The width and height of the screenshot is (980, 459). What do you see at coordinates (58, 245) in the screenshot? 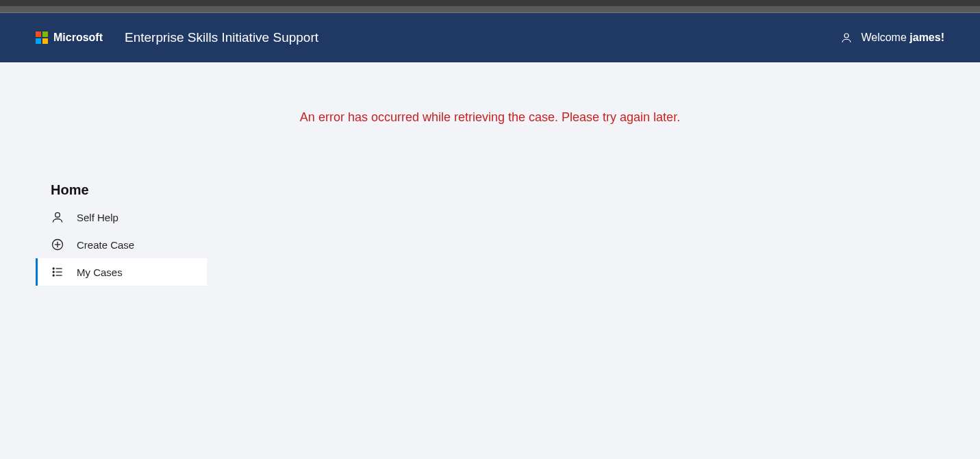
I see `plus-circle-icon` at bounding box center [58, 245].